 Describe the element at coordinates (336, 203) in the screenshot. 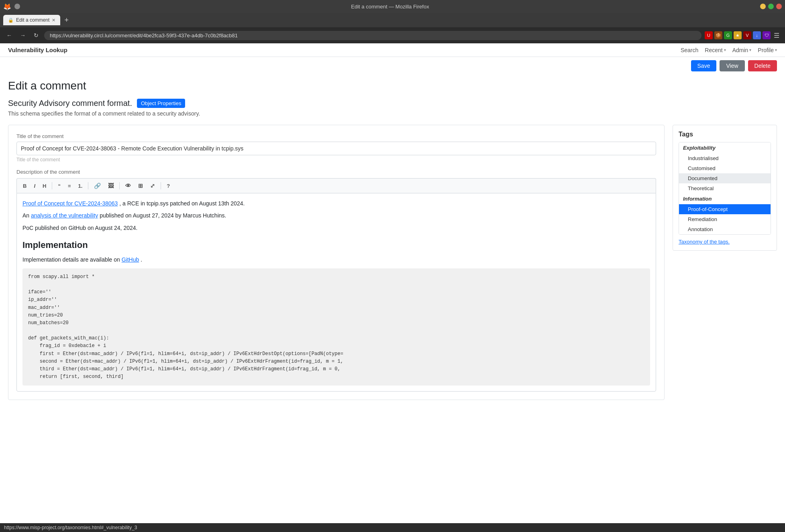

I see `editor-paragraph-1: Proof of Concept for CVE-2024-38063 , a …` at that location.